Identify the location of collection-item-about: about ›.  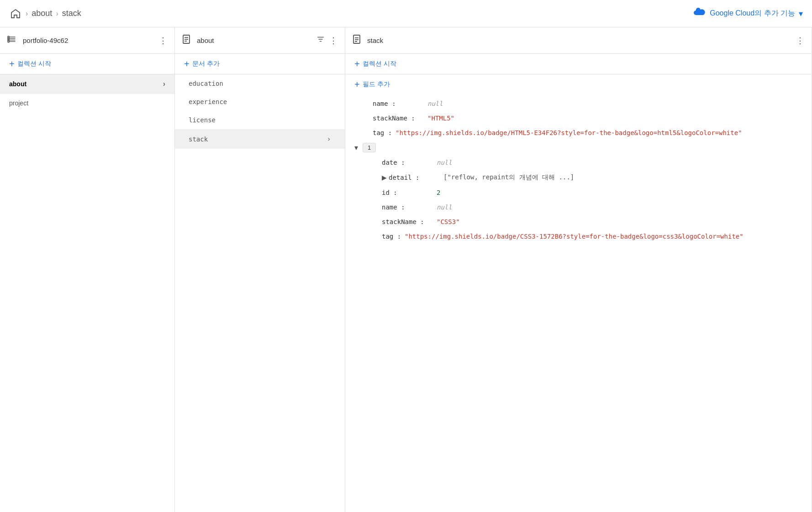
(87, 84).